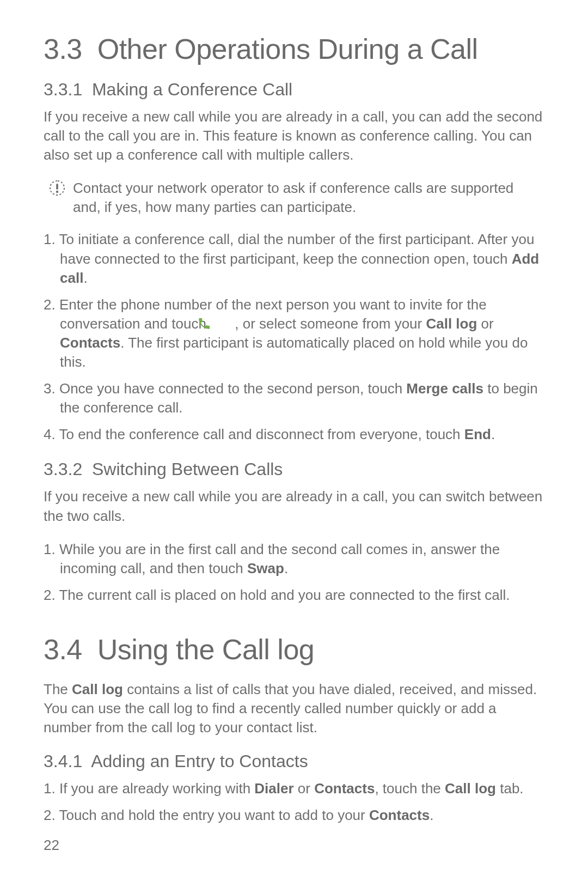 The height and width of the screenshot is (881, 588). Describe the element at coordinates (57, 189) in the screenshot. I see `alert-icon` at that location.